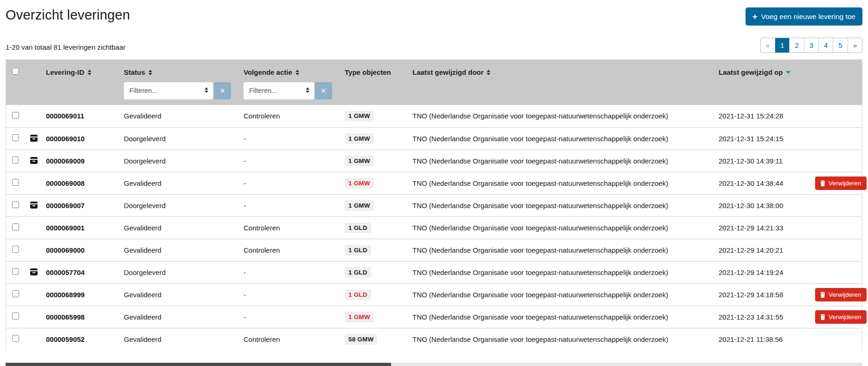 The width and height of the screenshot is (868, 366). Describe the element at coordinates (823, 317) in the screenshot. I see `trash-icon` at that location.